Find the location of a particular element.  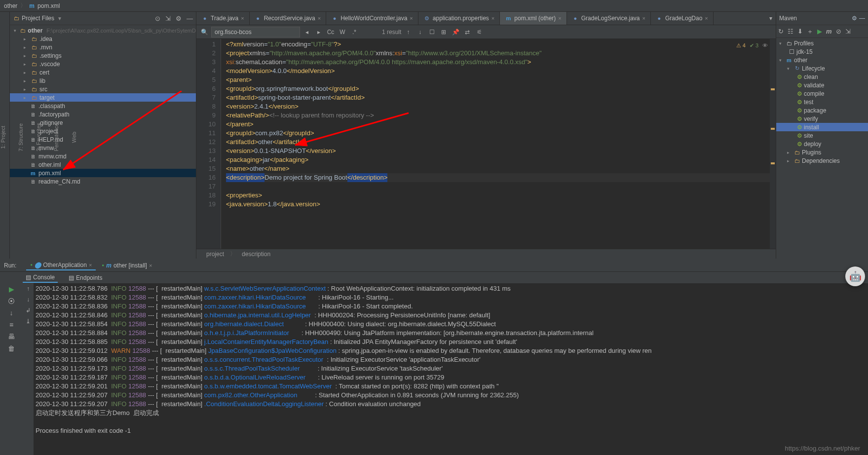

maven-goal: ⚙deploy is located at coordinates (822, 144).